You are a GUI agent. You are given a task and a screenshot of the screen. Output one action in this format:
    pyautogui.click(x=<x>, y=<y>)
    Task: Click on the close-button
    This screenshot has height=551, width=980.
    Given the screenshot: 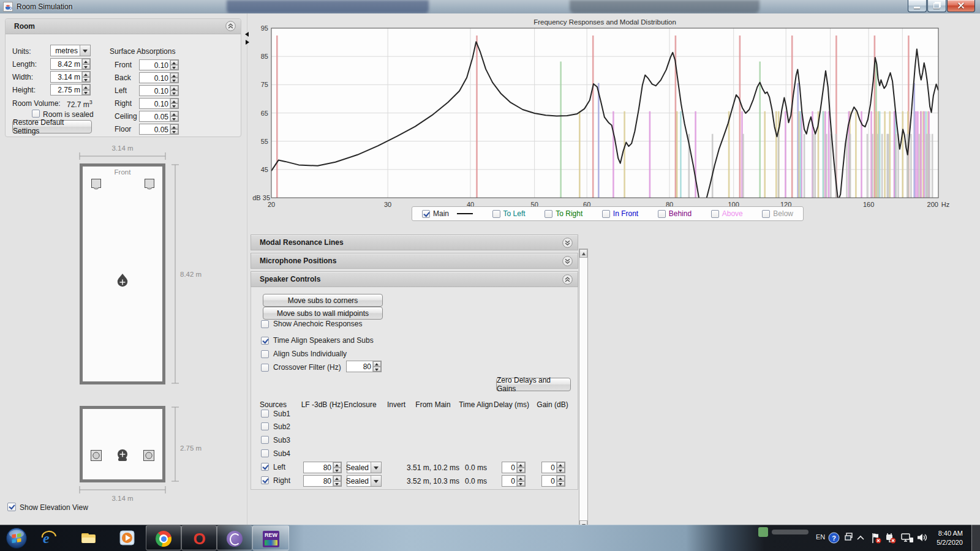 What is the action you would take?
    pyautogui.click(x=961, y=6)
    